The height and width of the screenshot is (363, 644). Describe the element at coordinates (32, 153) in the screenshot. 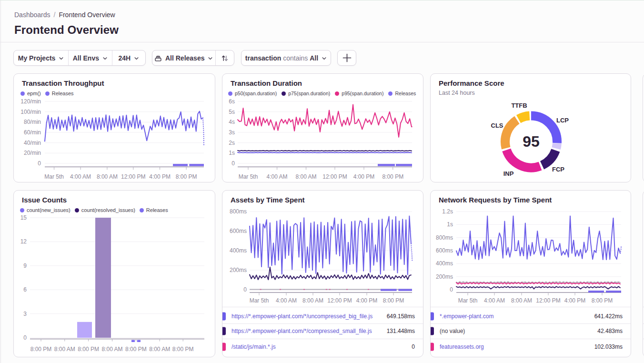

I see `svg-text: 20/min` at that location.